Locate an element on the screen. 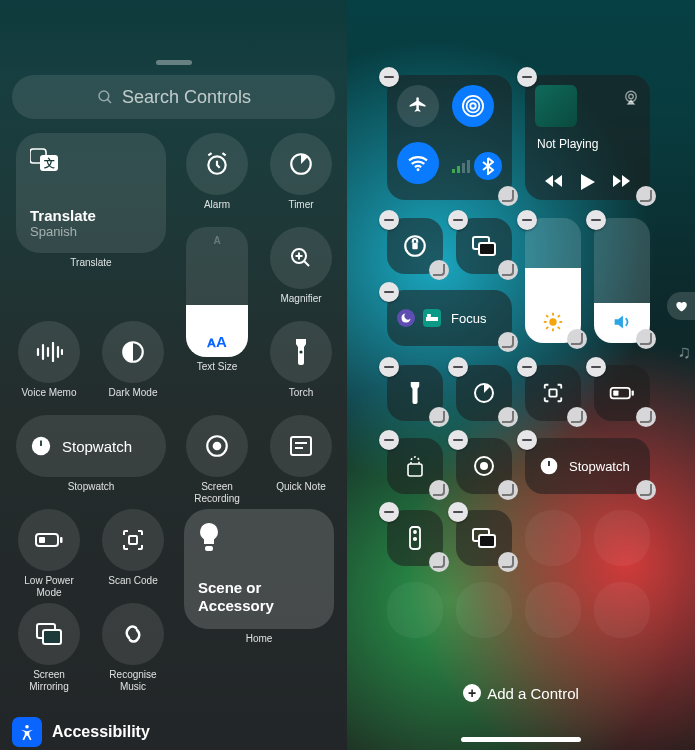  brightness-slider is located at coordinates (553, 280).